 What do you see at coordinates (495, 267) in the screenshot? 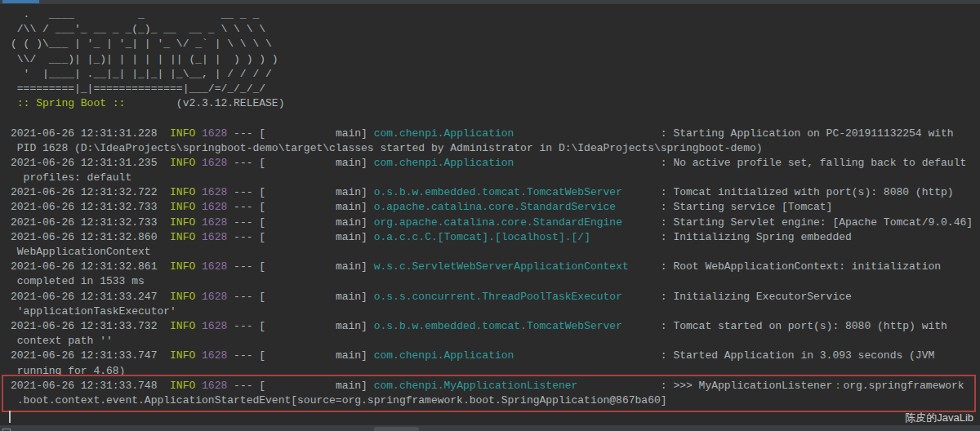
I see `log-line: 2021-06-26 12:31:32.861 INFO 1628 --- [ …` at bounding box center [495, 267].